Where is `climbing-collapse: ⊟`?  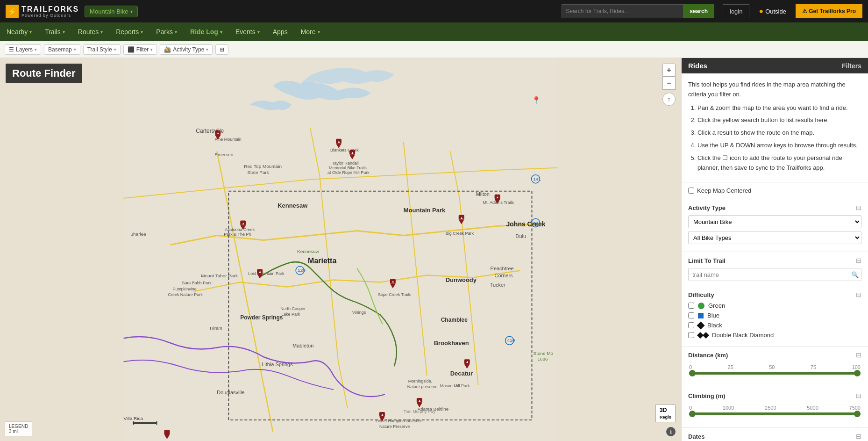 climbing-collapse: ⊟ is located at coordinates (859, 396).